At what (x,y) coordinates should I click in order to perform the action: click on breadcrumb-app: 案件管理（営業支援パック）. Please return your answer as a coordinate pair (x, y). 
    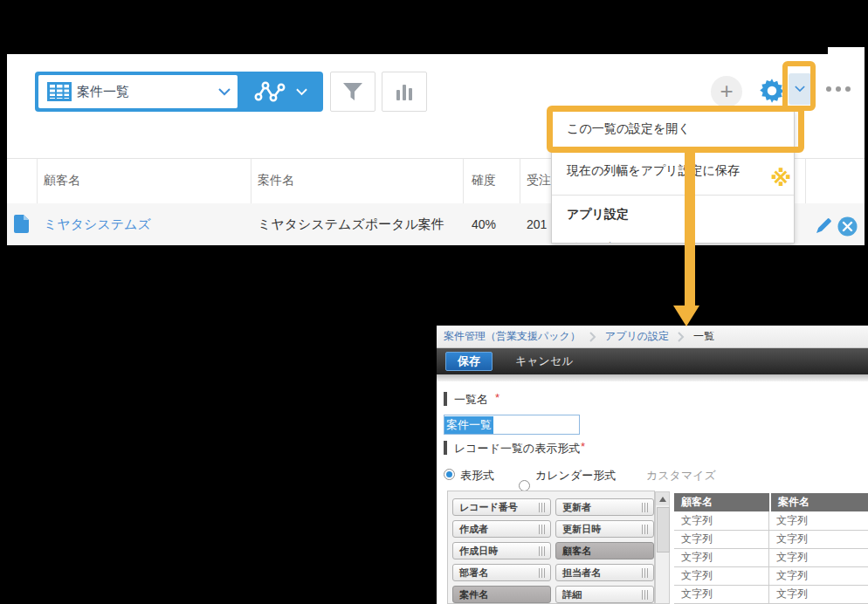
    Looking at the image, I should click on (512, 337).